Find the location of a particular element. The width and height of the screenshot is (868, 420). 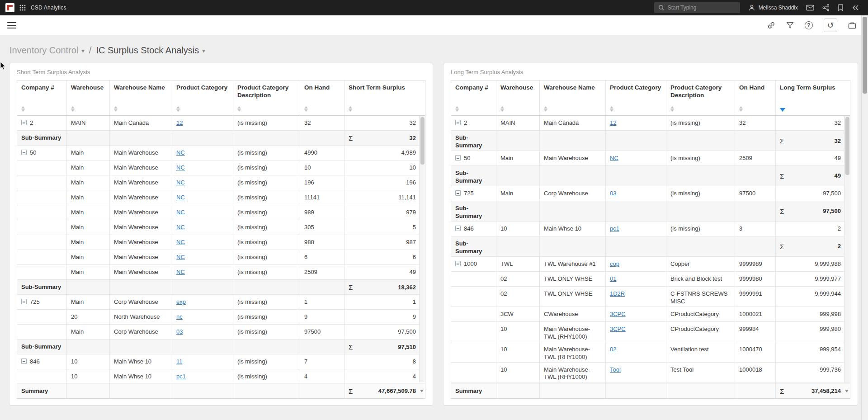

share-icon is located at coordinates (826, 8).